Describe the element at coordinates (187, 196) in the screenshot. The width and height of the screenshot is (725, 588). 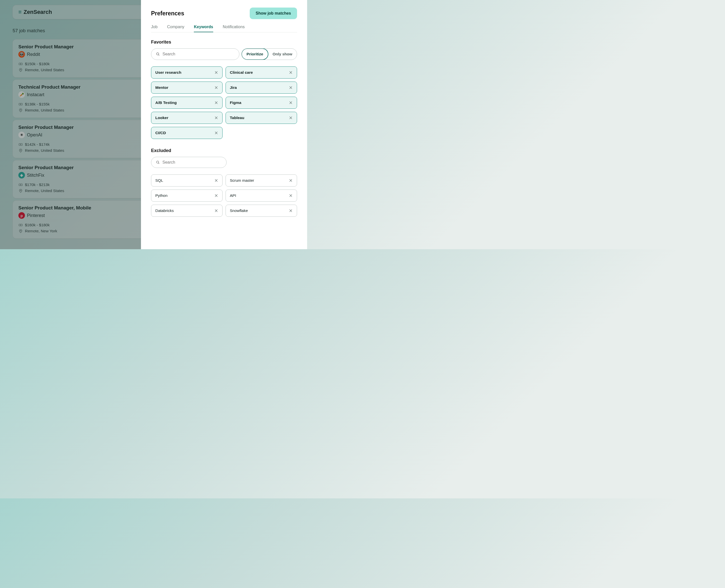
I see `excluded-keyword-chip: Python` at that location.